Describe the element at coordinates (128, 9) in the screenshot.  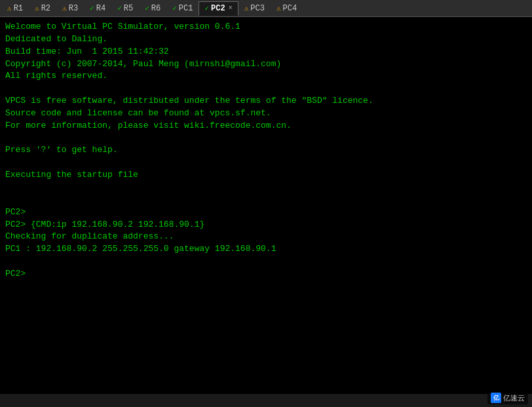
I see `tab-label: R5` at that location.